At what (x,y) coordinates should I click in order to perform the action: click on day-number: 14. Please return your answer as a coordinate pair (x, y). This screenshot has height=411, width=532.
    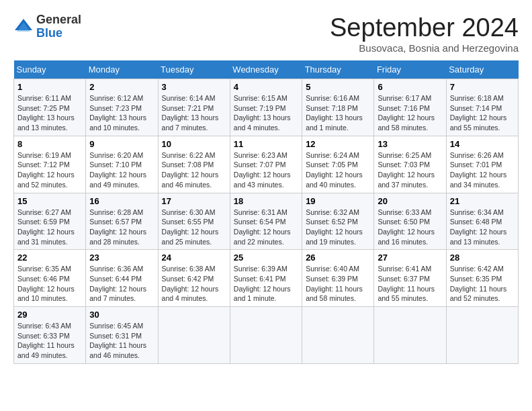
    Looking at the image, I should click on (482, 144).